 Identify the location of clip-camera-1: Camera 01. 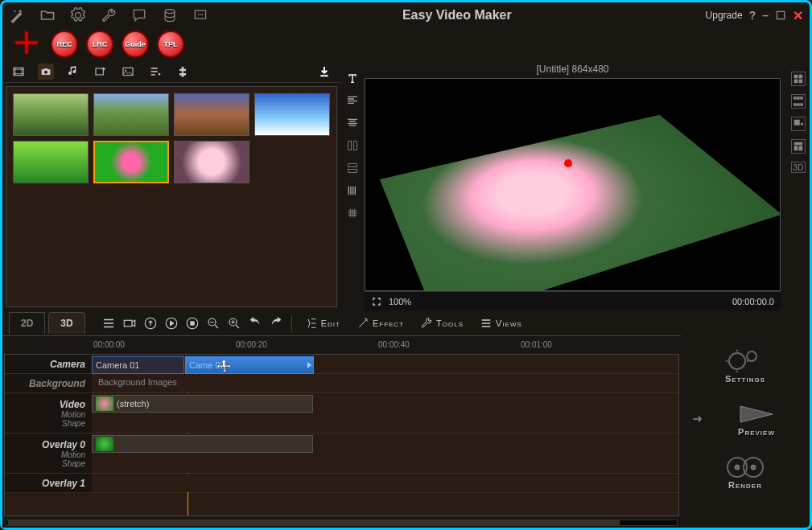
(138, 365).